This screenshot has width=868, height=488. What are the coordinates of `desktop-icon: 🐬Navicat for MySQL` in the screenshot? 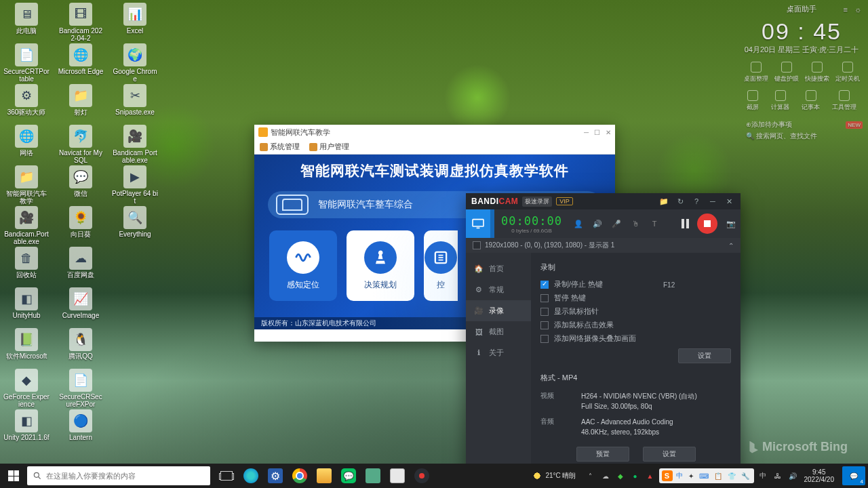 It's located at (81, 144).